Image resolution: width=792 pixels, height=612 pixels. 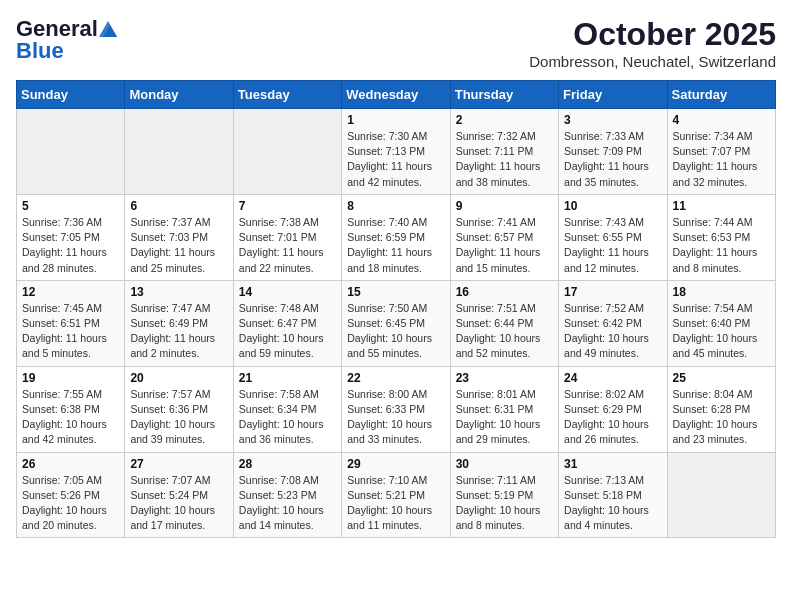 What do you see at coordinates (722, 160) in the screenshot?
I see `day-info: Sunrise: 7:34 AM Sunset: 7:07 PM Dayligh…` at bounding box center [722, 160].